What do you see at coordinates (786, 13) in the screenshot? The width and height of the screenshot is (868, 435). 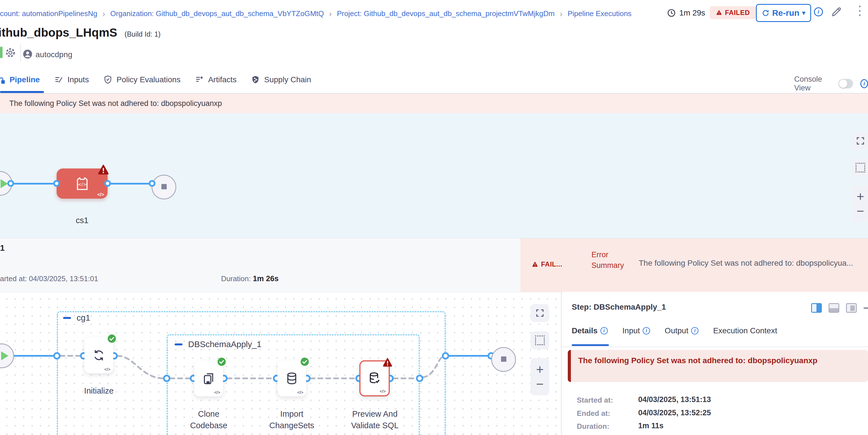 I see `rerun-button-label: Re-run` at bounding box center [786, 13].